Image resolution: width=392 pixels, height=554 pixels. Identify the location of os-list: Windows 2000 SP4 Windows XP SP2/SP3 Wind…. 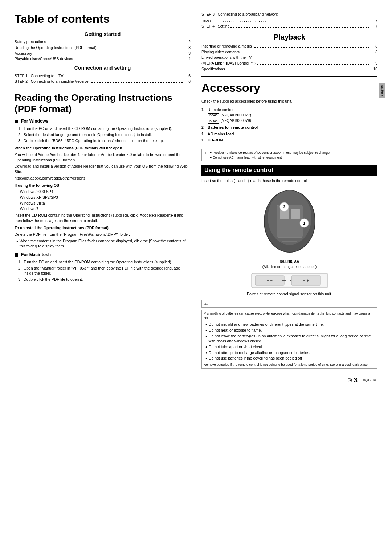
(103, 200).